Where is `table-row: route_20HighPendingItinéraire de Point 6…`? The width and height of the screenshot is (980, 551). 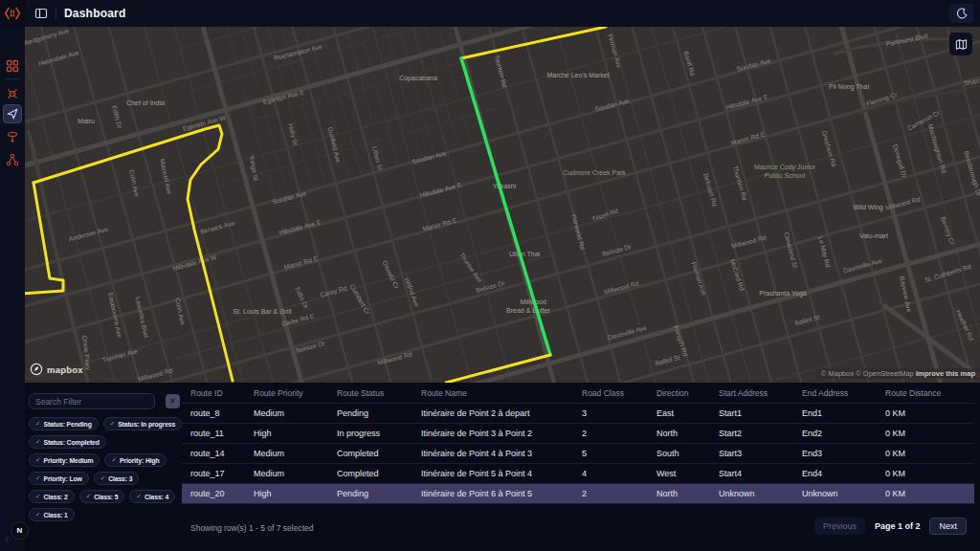
table-row: route_20HighPendingItinéraire de Point 6… is located at coordinates (578, 494).